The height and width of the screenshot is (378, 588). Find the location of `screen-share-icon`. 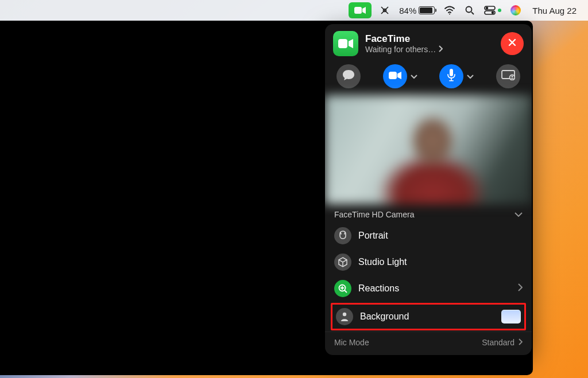

screen-share-icon is located at coordinates (508, 76).